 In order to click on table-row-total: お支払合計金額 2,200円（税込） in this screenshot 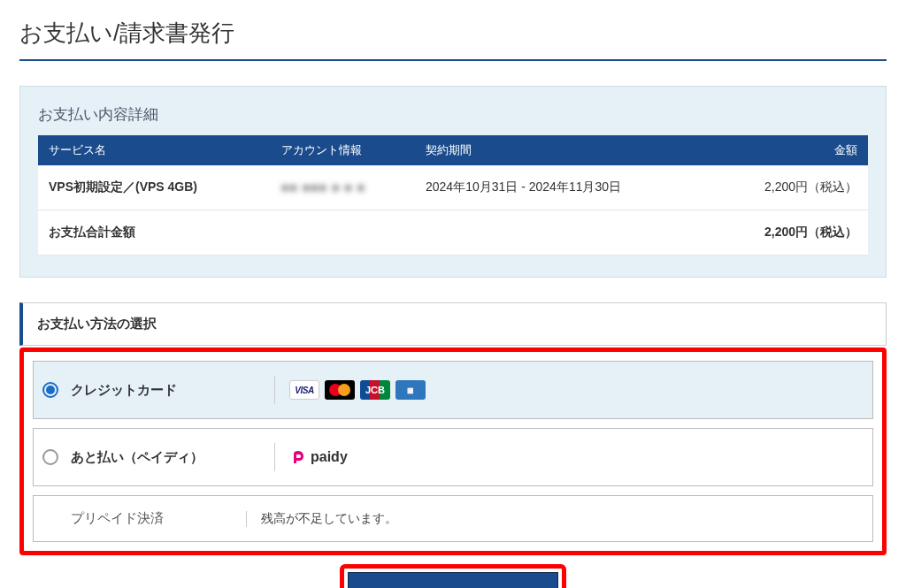, I will do `click(453, 233)`.